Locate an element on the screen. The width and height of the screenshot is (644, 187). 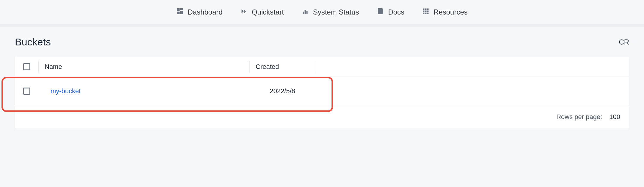
nav-system-status: System Status is located at coordinates (331, 12).